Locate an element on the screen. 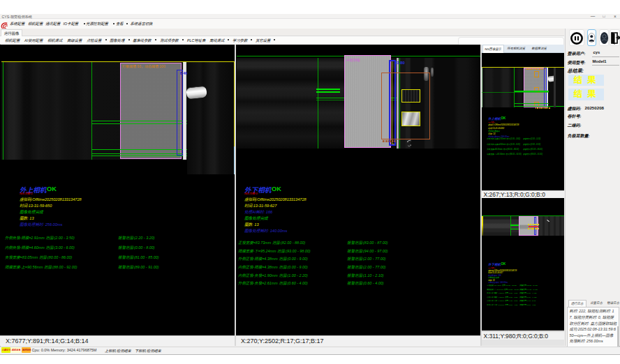 The height and width of the screenshot is (364, 620). login-user-value: cys is located at coordinates (597, 52).